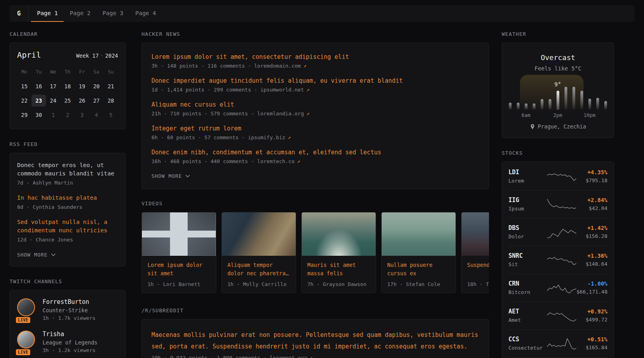  Describe the element at coordinates (558, 260) in the screenshot. I see `stock-row-list: LDI Lorem +4.35% $795.18 IIG Ipsum` at that location.